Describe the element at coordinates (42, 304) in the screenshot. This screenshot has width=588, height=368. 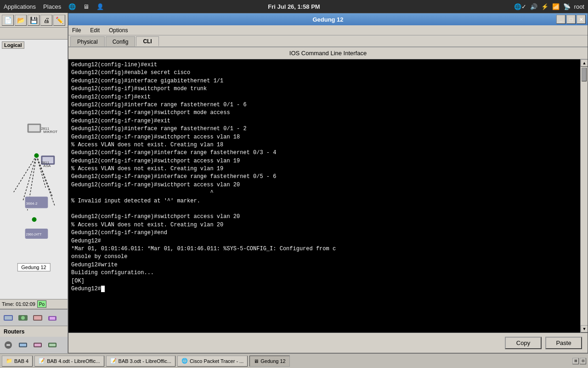
I see `realtime-button: Po` at that location.